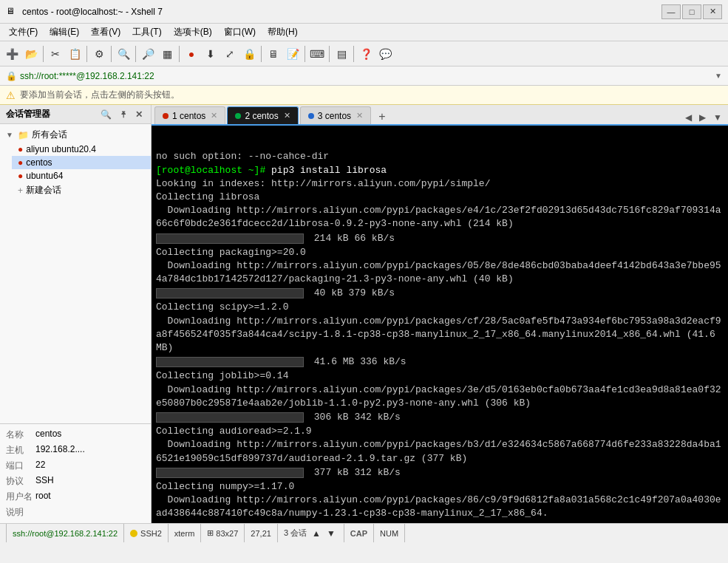 Image resolution: width=728 pixels, height=563 pixels. I want to click on session-aliyun-label: aliyun ubuntu20.4, so click(61, 149).